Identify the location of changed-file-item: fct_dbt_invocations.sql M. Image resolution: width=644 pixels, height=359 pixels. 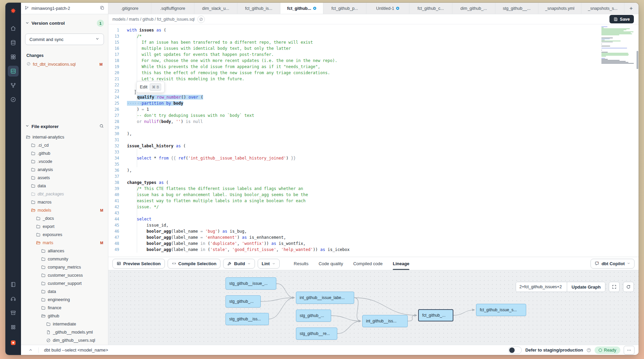
(64, 64).